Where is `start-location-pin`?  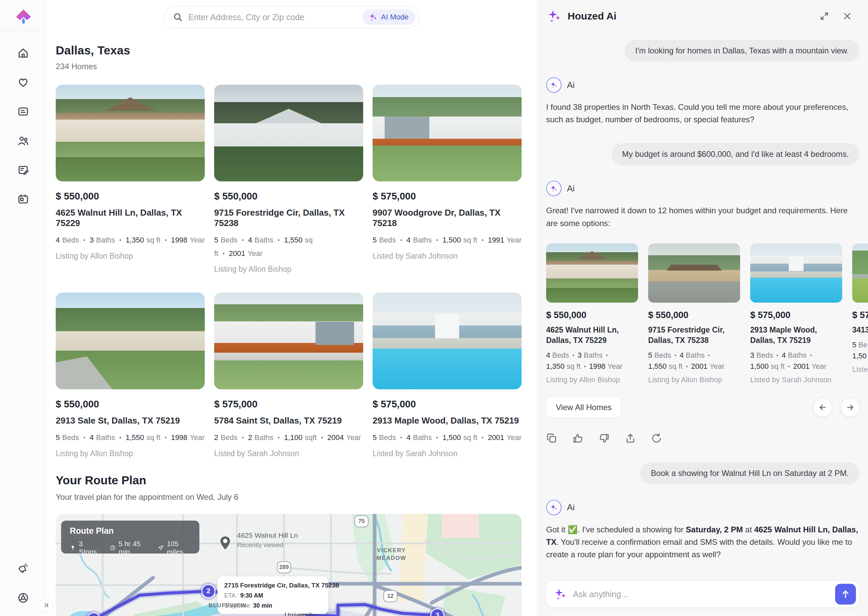 start-location-pin is located at coordinates (225, 543).